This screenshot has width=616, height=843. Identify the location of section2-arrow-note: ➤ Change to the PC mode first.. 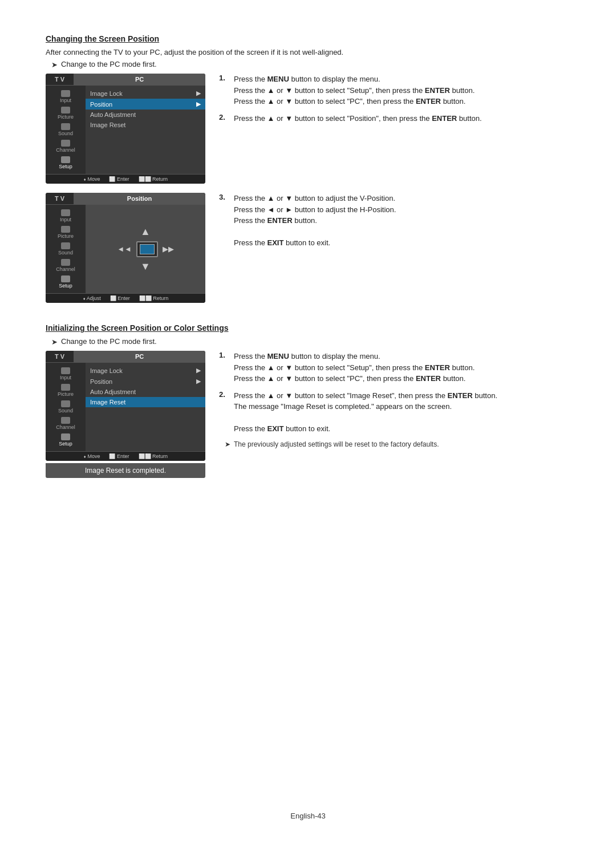
(311, 342).